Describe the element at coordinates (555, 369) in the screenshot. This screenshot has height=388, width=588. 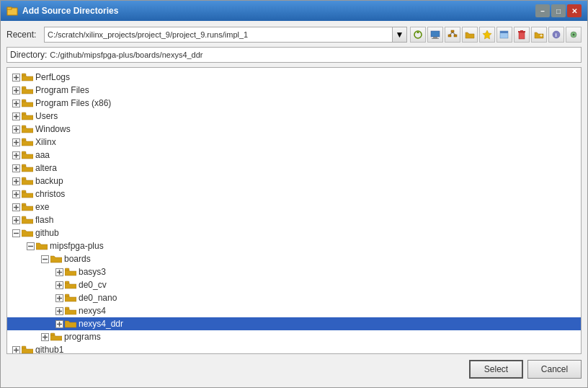
I see `cancel-button: Cancel` at that location.